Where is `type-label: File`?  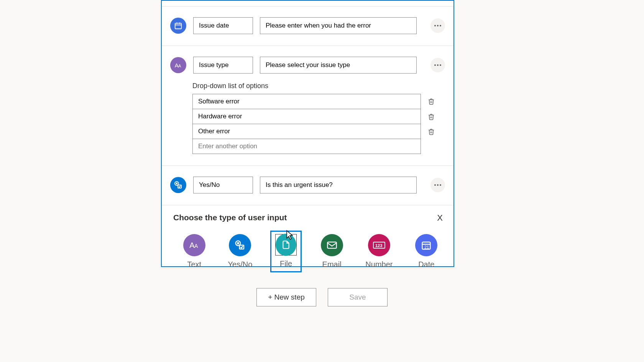 type-label: File is located at coordinates (286, 264).